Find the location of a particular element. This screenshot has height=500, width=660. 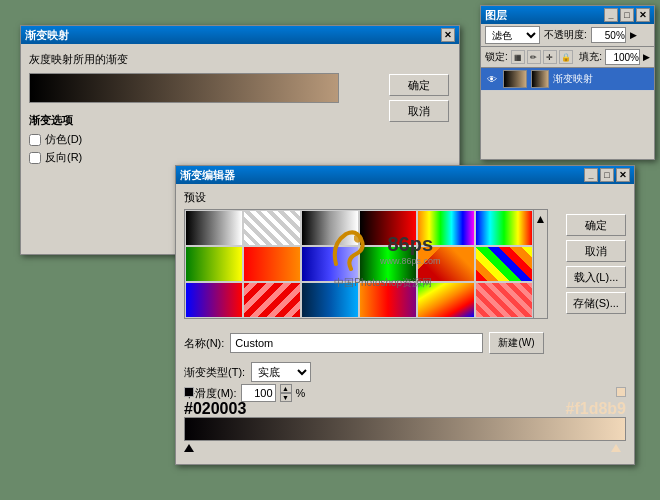

preset-label: 预设 is located at coordinates (405, 198).